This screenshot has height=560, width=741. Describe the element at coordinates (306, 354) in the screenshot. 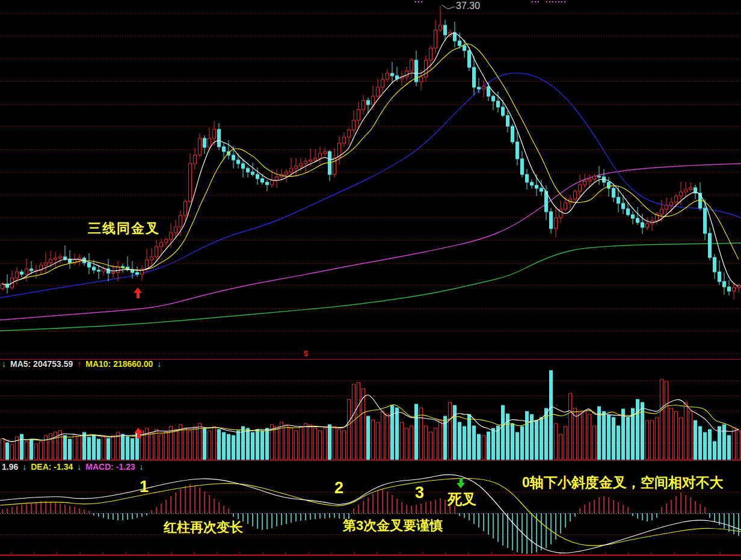

I see `dividend-event-marker: $` at that location.